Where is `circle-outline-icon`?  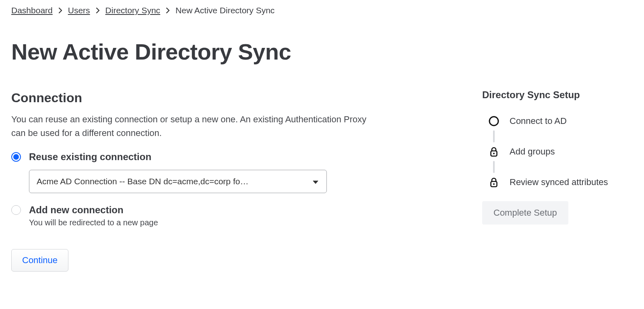 circle-outline-icon is located at coordinates (494, 121).